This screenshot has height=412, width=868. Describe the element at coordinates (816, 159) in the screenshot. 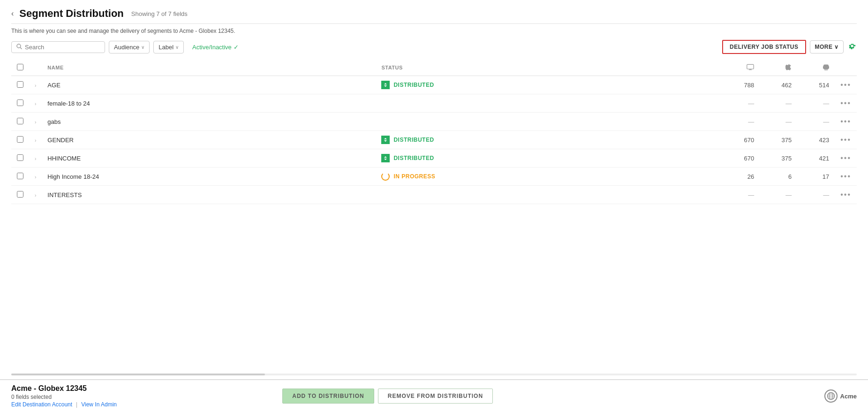

I see `android-count: 421` at that location.